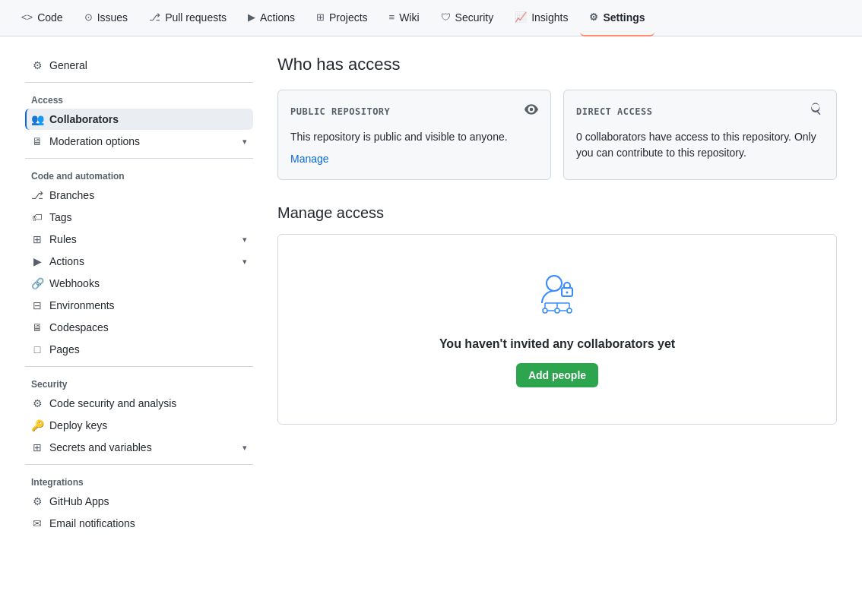 Image resolution: width=862 pixels, height=616 pixels. Describe the element at coordinates (342, 18) in the screenshot. I see `nav-projects: ⊞ Projects` at that location.